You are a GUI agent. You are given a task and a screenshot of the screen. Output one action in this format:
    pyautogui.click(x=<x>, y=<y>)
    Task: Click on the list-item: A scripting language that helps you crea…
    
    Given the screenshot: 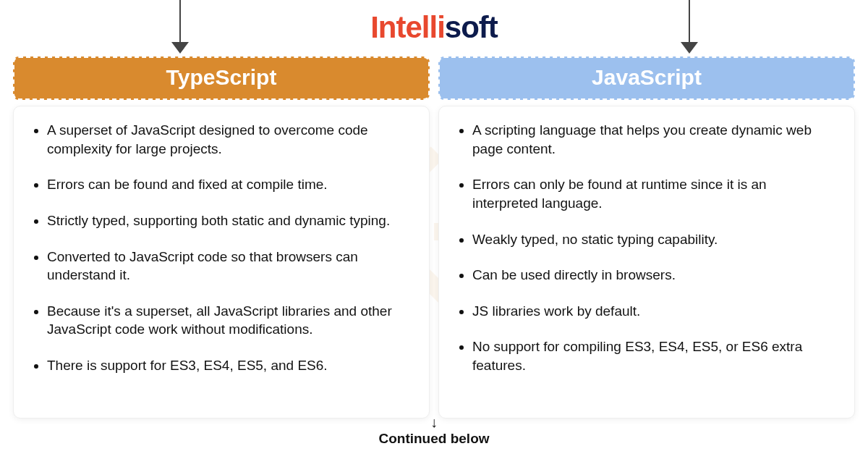 What is the action you would take?
    pyautogui.click(x=654, y=139)
    